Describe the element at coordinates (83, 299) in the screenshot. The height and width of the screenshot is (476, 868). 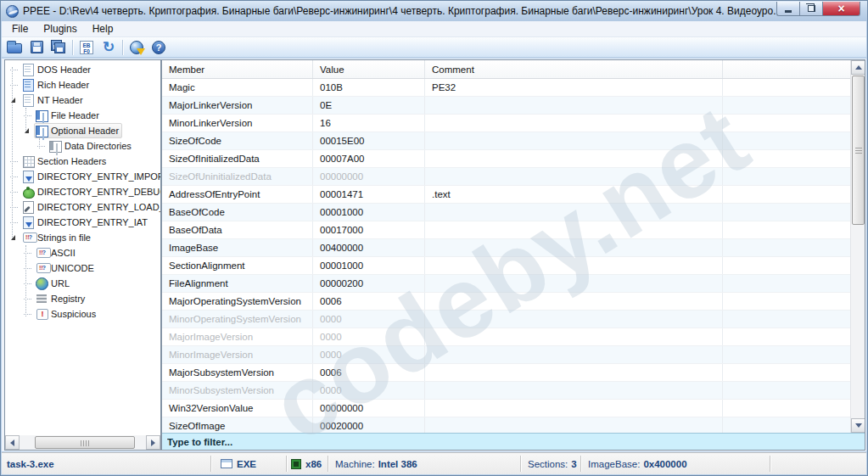
I see `tree-item: Registry` at that location.